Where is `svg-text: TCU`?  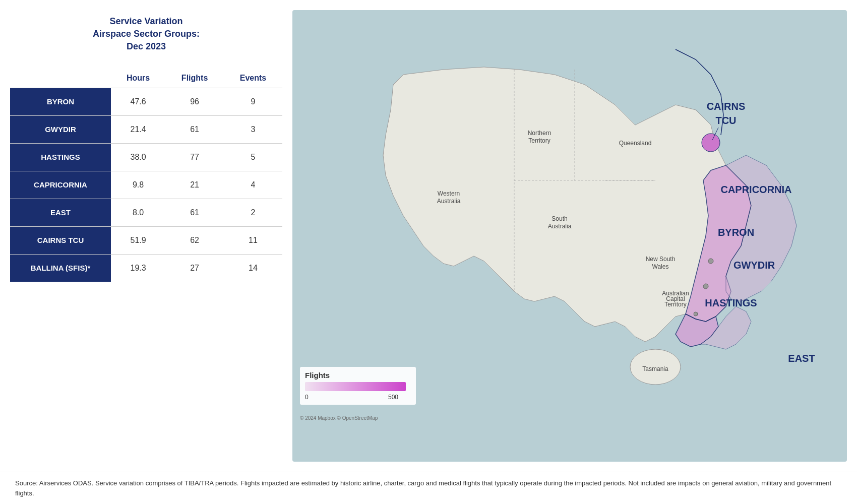
svg-text: TCU is located at coordinates (726, 120).